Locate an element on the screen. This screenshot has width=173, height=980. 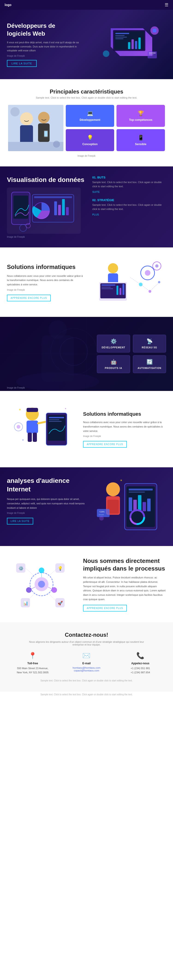
tech-auto-label: AUTOMATISATION is located at coordinates (149, 368).